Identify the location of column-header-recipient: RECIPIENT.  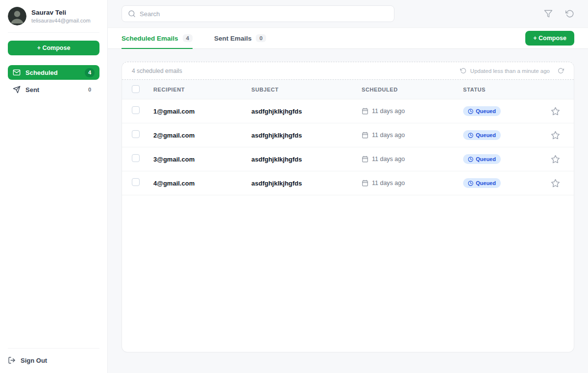
(202, 90).